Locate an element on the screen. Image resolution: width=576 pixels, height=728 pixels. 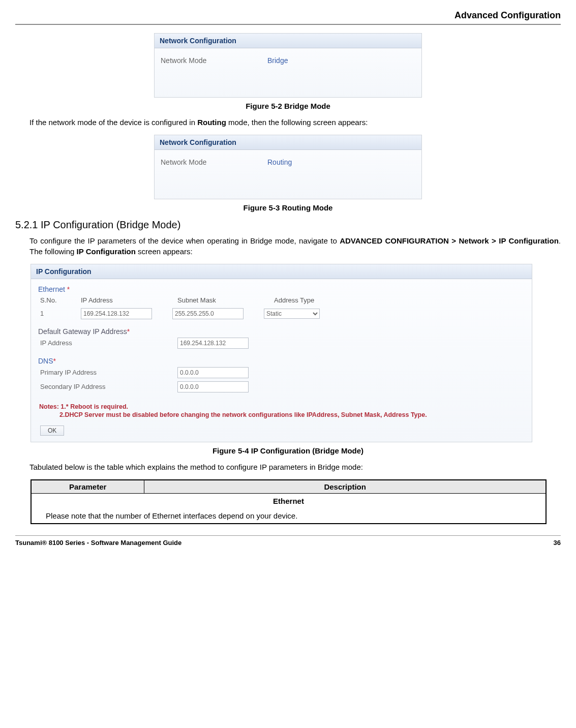
gateway-label: IP Address is located at coordinates (99, 343).